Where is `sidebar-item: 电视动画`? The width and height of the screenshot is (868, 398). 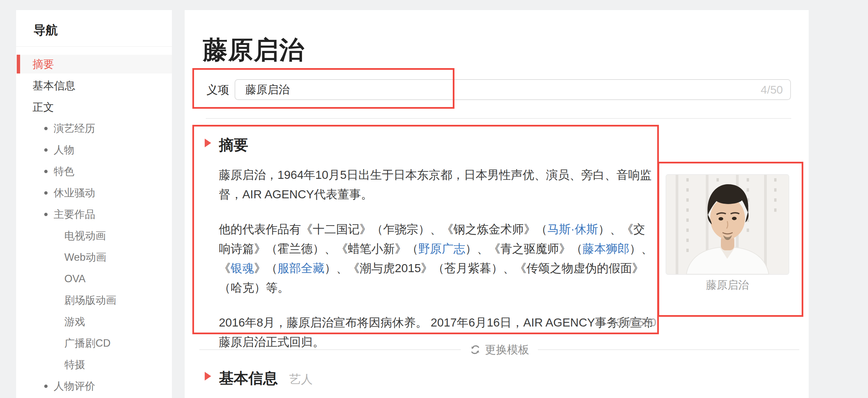
sidebar-item: 电视动画 is located at coordinates (94, 236).